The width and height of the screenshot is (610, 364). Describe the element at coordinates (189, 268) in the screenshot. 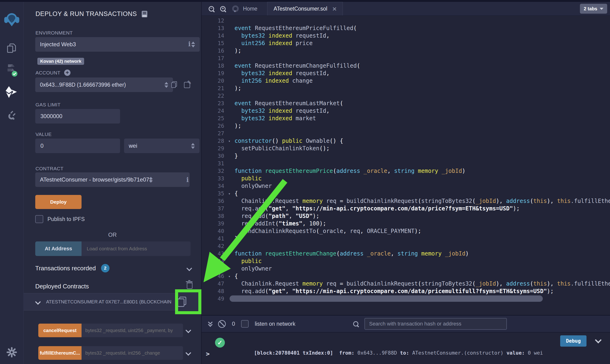

I see `transactions-expand-icon` at that location.